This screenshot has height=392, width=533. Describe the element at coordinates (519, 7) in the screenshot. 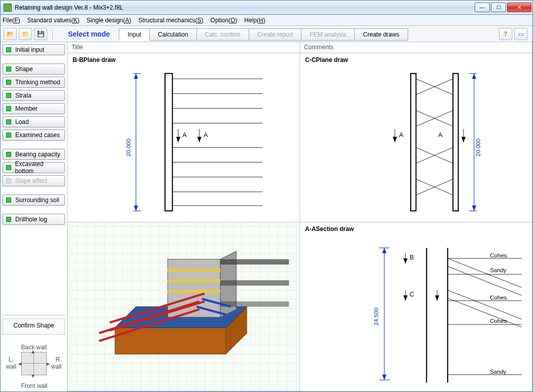

I see `close-button: ✕` at that location.